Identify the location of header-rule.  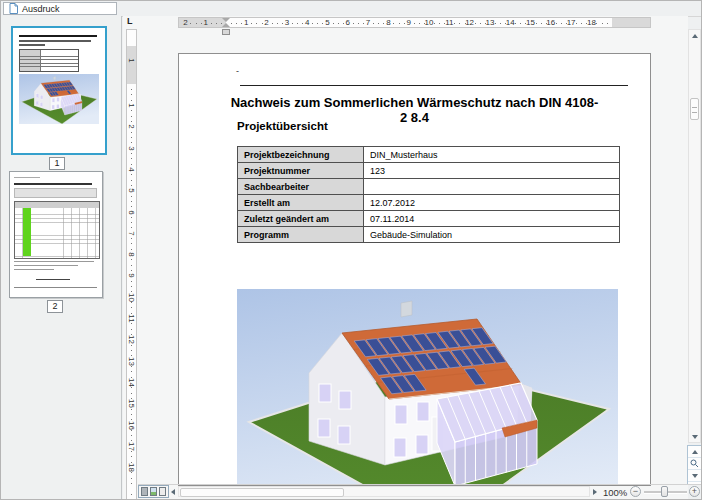
(434, 86).